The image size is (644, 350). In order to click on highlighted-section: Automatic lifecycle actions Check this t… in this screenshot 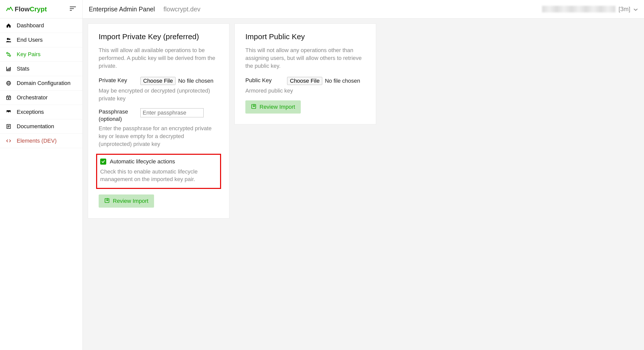, I will do `click(159, 171)`.